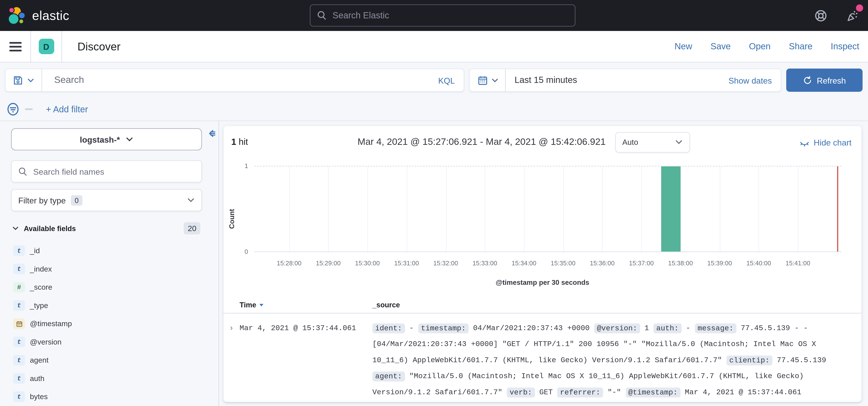 Image resolution: width=868 pixels, height=406 pixels. What do you see at coordinates (831, 80) in the screenshot?
I see `refresh-label: Refresh` at bounding box center [831, 80].